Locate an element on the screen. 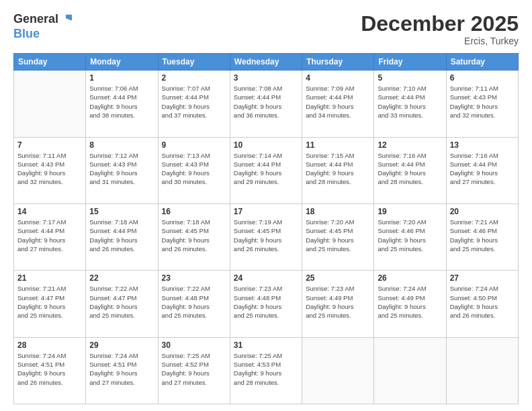 The width and height of the screenshot is (532, 411). table-row: 4Sunrise: 7:09 AMSunset: 4:44 PMDaylight… is located at coordinates (339, 103).